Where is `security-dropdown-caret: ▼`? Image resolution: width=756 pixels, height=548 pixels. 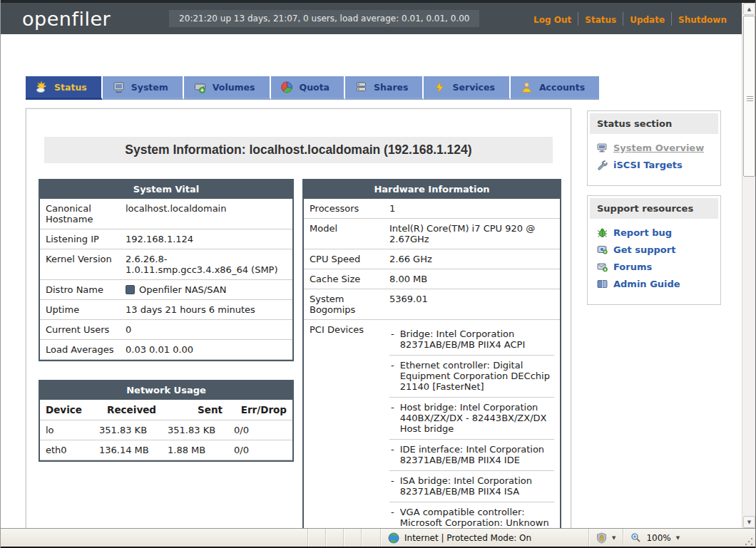 security-dropdown-caret: ▼ is located at coordinates (613, 538).